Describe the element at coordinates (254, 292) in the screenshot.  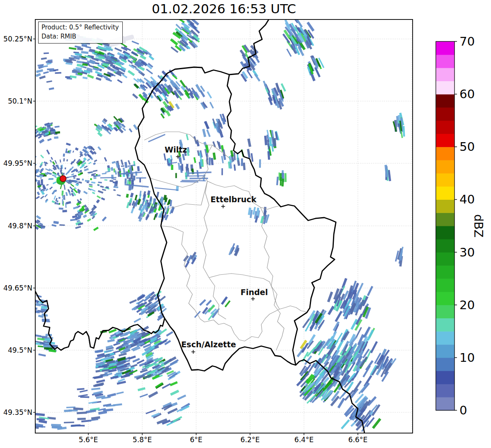
I see `city-label: Findel` at that location.